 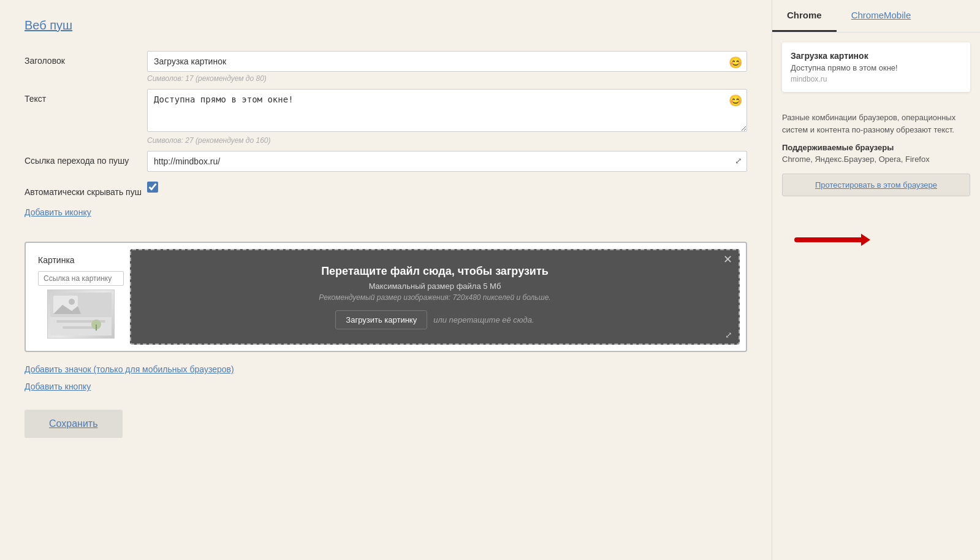 I want to click on supported-title: Поддерживаемые браузеры, so click(x=876, y=147).